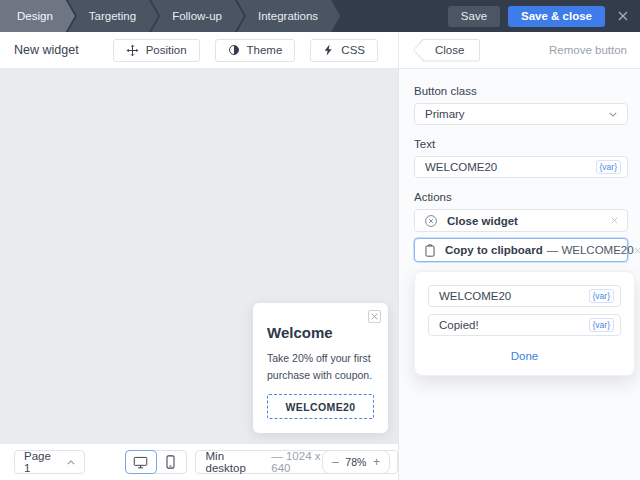 This screenshot has width=640, height=480. I want to click on tab-targeting: Targeting, so click(113, 16).